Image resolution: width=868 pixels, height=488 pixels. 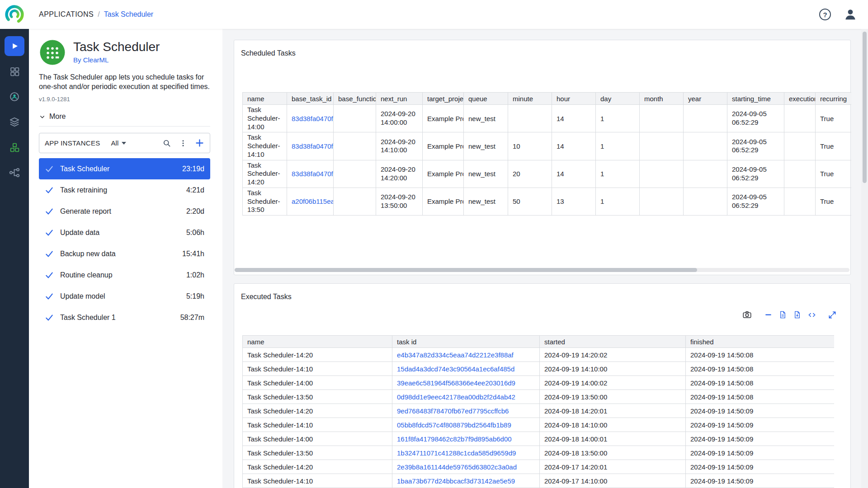 What do you see at coordinates (310, 99) in the screenshot?
I see `column-header: base_task_id` at bounding box center [310, 99].